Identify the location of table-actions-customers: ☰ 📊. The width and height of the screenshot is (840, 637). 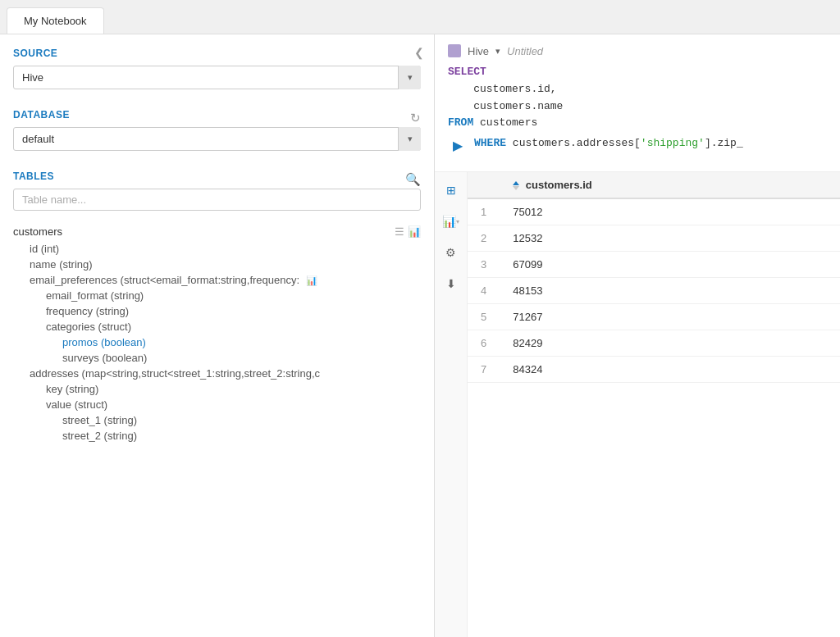
(408, 231).